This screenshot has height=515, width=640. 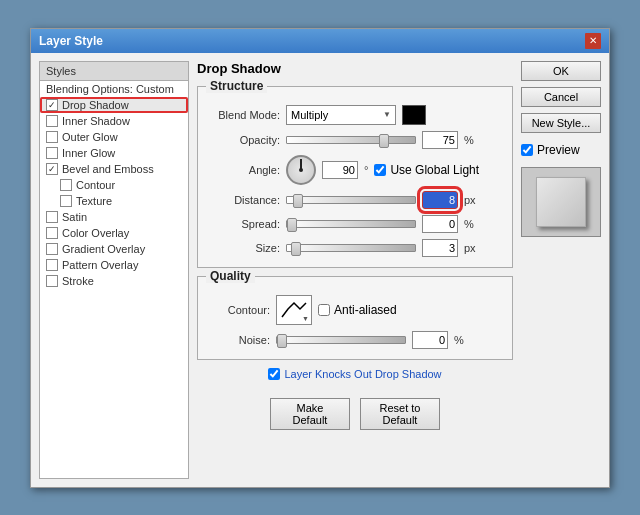 What do you see at coordinates (459, 340) in the screenshot?
I see `noise-unit: %` at bounding box center [459, 340].